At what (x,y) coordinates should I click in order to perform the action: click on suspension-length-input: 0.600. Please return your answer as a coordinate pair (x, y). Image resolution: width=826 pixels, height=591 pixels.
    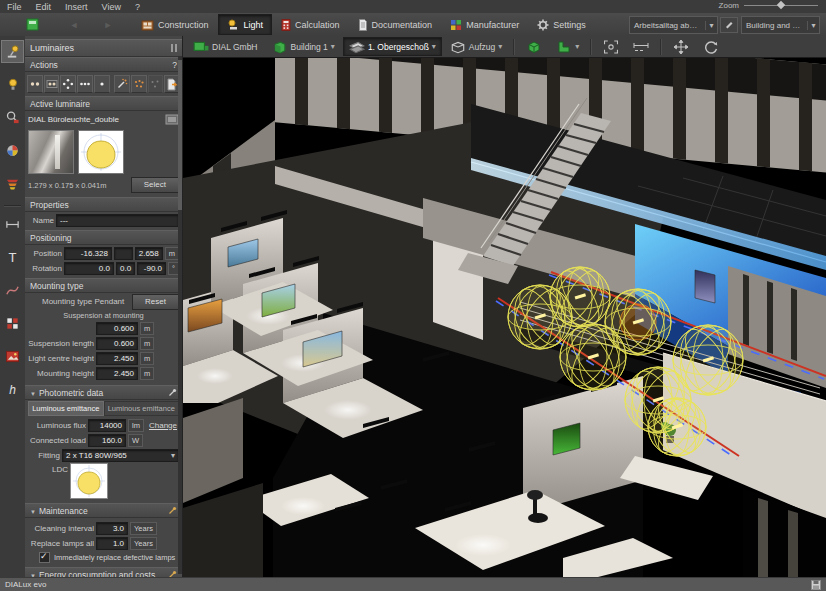
    Looking at the image, I should click on (117, 344).